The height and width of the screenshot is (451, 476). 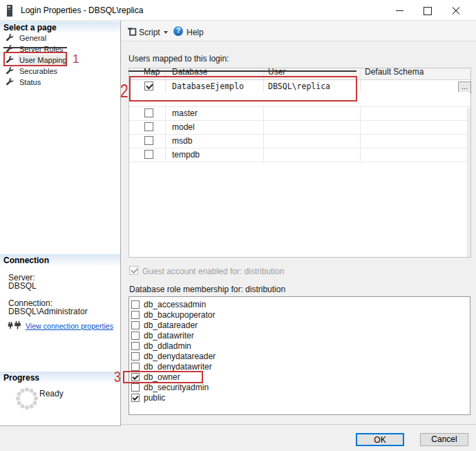 What do you see at coordinates (60, 38) in the screenshot?
I see `sidebar-page-general: General` at bounding box center [60, 38].